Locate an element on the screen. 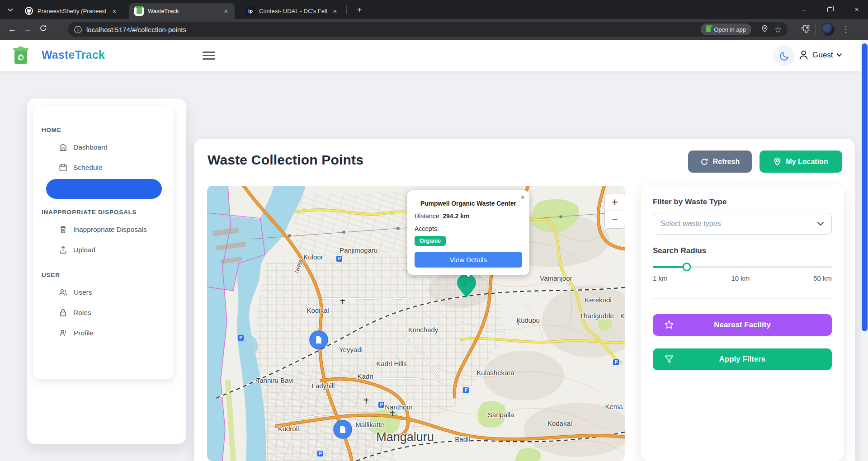  section-title-inappropriate-disposals: INAPPROPRIATE DISPOSALS is located at coordinates (104, 212).